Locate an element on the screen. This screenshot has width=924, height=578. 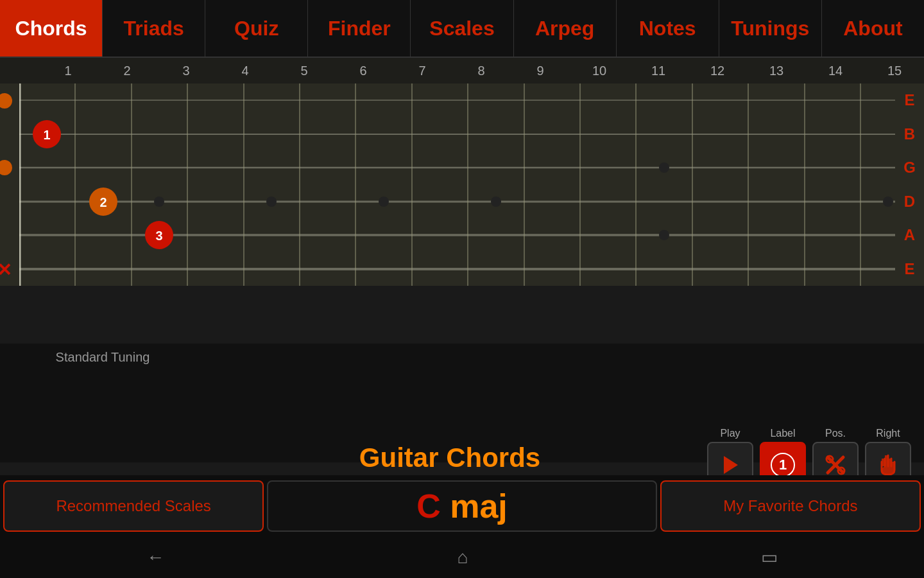
recommended-scales-button: Recommended Scales is located at coordinates (133, 506).